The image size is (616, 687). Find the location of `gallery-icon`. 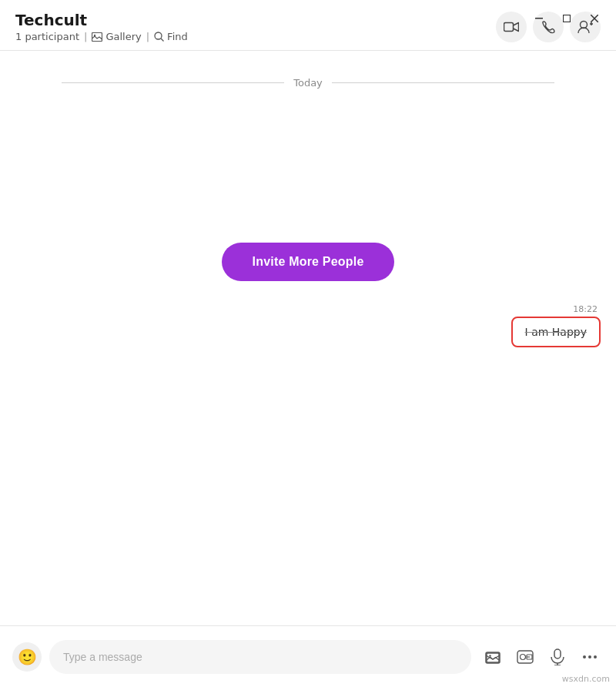

gallery-icon is located at coordinates (97, 37).